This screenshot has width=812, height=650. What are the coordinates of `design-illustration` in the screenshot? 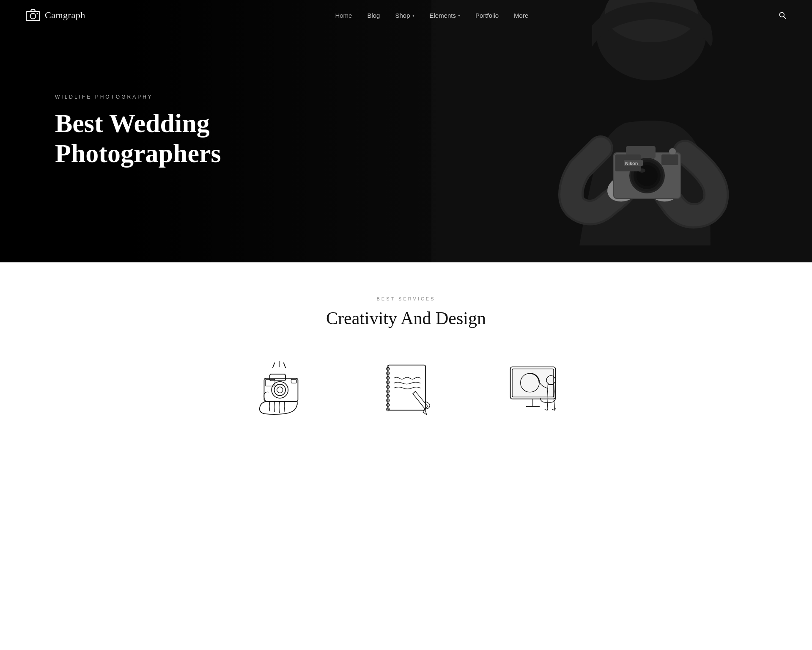 It's located at (533, 388).